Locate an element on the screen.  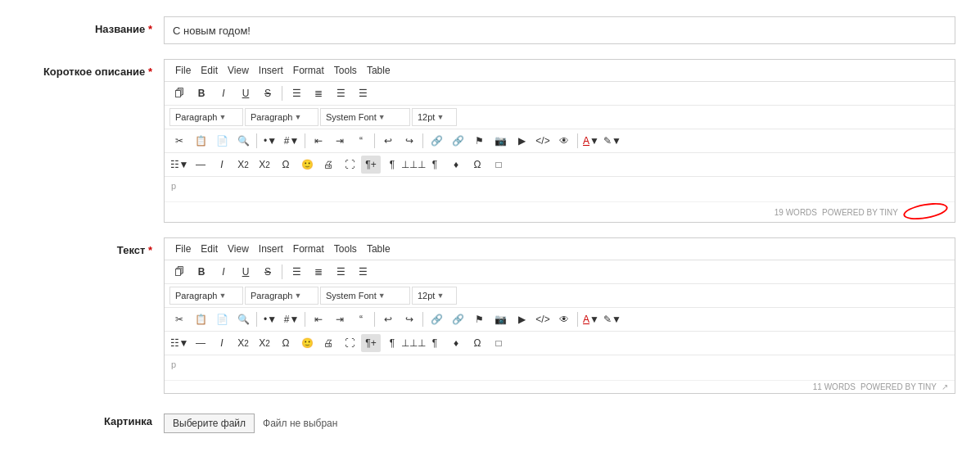
editor2-copy-btn: 📋 is located at coordinates (201, 319).